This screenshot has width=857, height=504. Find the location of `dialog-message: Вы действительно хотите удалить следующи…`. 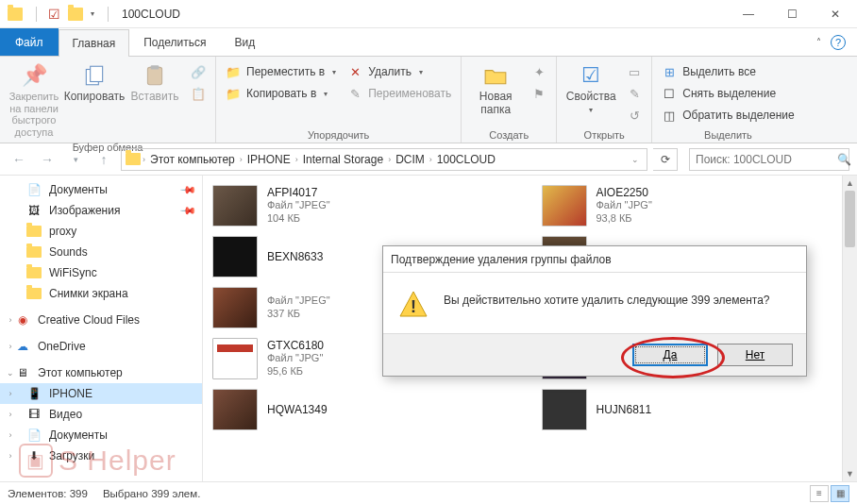

dialog-message: Вы действительно хотите удалить следующи… is located at coordinates (607, 298).